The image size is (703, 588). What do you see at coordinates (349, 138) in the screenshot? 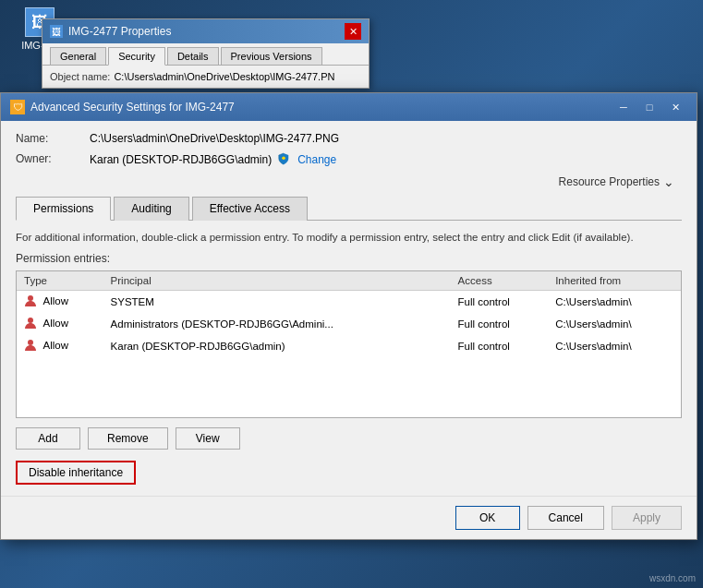
I see `name-row: Name: C:\Users\admin\OneDrive\Desktop\IM…` at bounding box center [349, 138].